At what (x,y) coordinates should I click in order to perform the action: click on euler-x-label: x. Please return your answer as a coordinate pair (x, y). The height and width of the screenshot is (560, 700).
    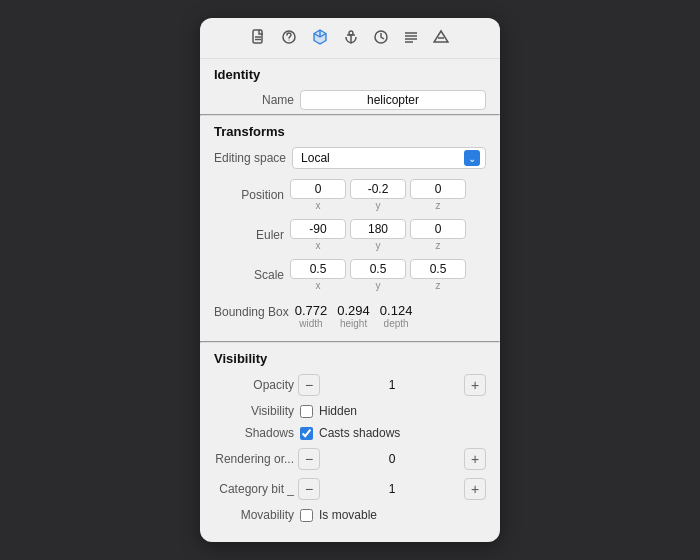
    Looking at the image, I should click on (318, 246).